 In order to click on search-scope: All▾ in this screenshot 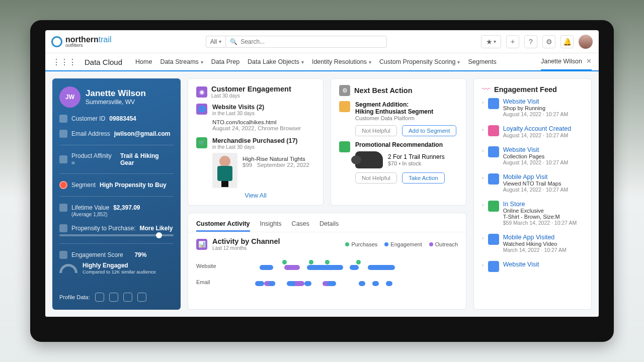, I will do `click(215, 42)`.